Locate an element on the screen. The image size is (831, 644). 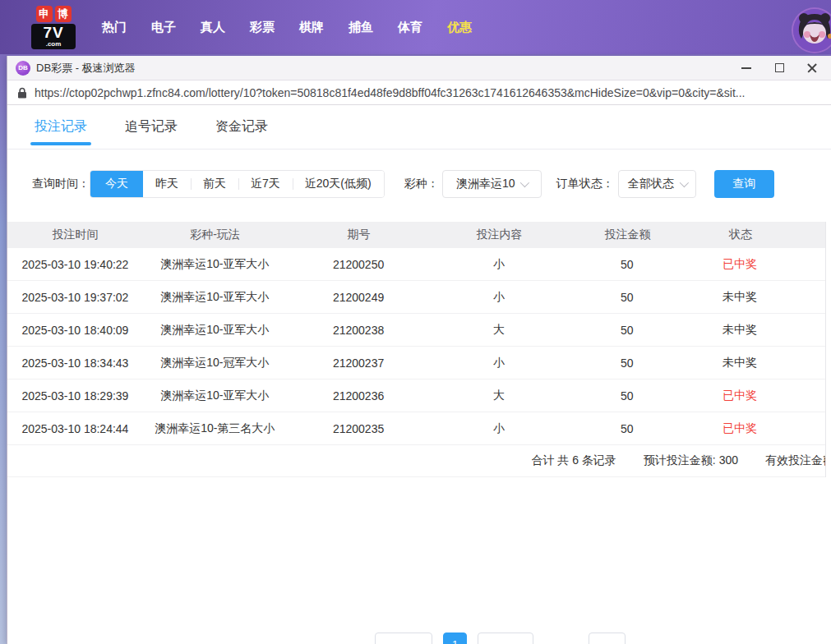
nav-item: 电子 is located at coordinates (164, 28).